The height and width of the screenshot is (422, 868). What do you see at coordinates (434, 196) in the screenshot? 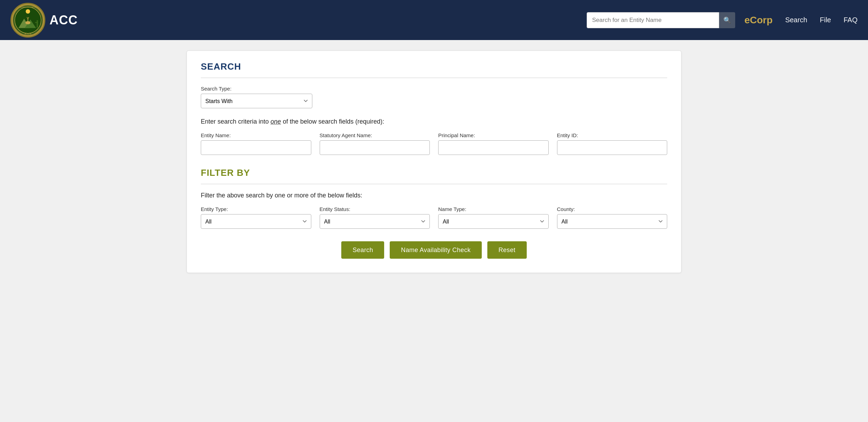
I see `filter-instruction: Filter the above search by one or more o…` at bounding box center [434, 196].